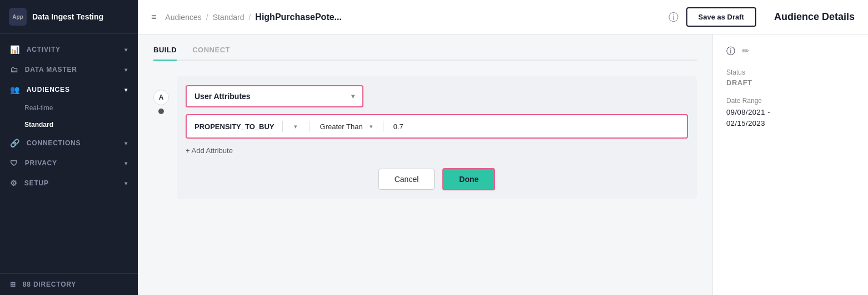 The height and width of the screenshot is (295, 868). What do you see at coordinates (536, 127) in the screenshot?
I see `attribute-value: 0.7` at bounding box center [536, 127].